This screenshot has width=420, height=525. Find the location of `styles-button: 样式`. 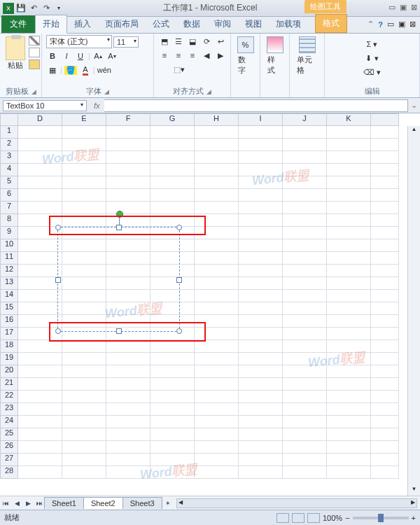

styles-button: 样式 is located at coordinates (274, 56).